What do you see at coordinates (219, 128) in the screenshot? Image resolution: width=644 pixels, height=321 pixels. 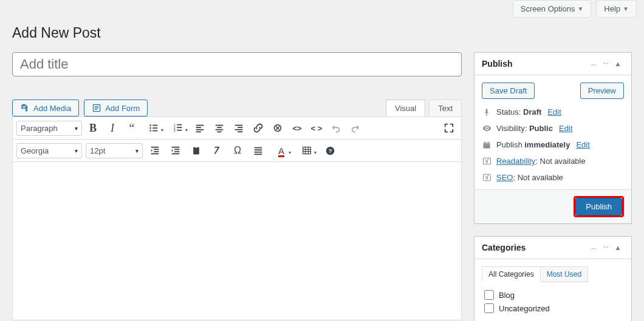 I see `align-center-button` at bounding box center [219, 128].